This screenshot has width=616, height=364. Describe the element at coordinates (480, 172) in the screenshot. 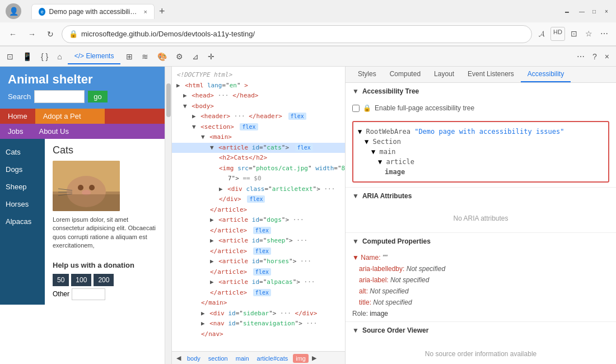

I see `tree-item-image: image` at that location.